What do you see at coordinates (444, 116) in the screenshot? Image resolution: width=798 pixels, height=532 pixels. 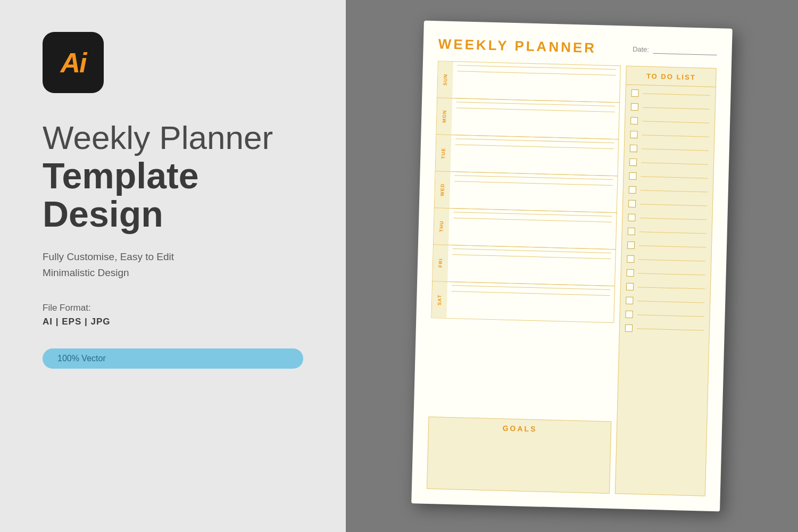 I see `day-label-mon: MON` at bounding box center [444, 116].